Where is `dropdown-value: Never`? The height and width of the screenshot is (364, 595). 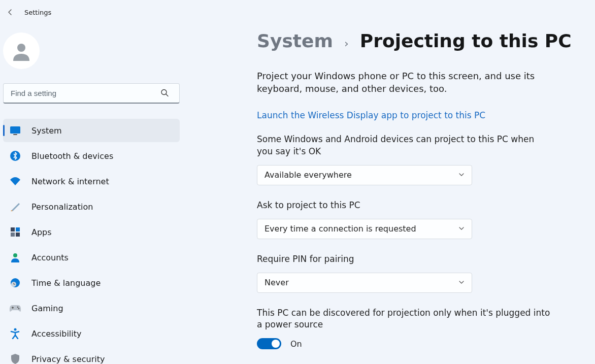 dropdown-value: Never is located at coordinates (277, 282).